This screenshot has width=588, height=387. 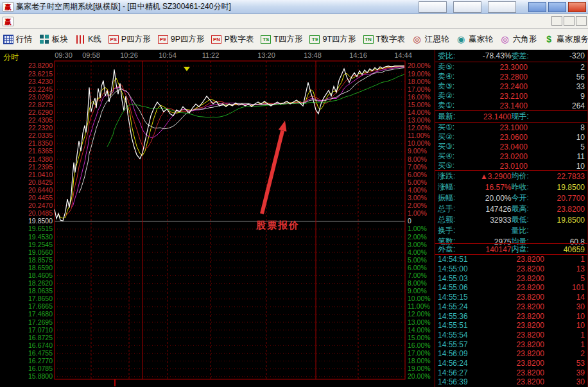 What do you see at coordinates (451, 198) in the screenshot?
I see `stat-label: 振幅:` at bounding box center [451, 198].